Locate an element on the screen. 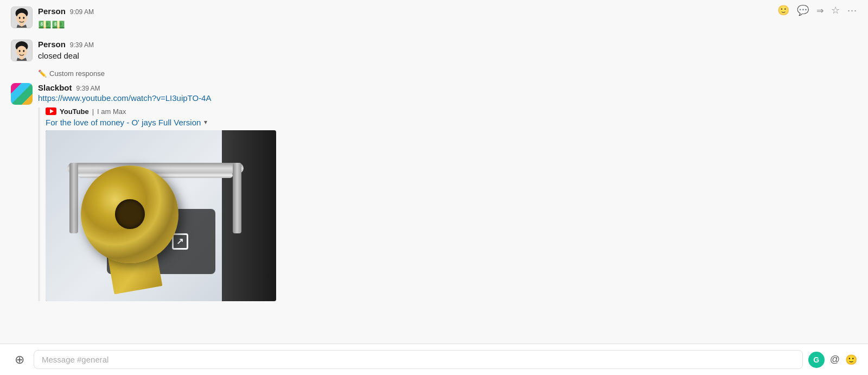  video-title: For the love of money - O' jays Full Ver… is located at coordinates (123, 123).